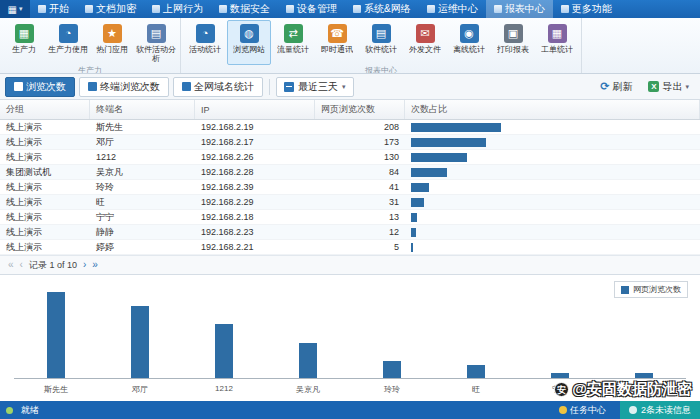 The height and width of the screenshot is (419, 700). Describe the element at coordinates (668, 87) in the screenshot. I see `export-button: X 导出 ▾` at that location.